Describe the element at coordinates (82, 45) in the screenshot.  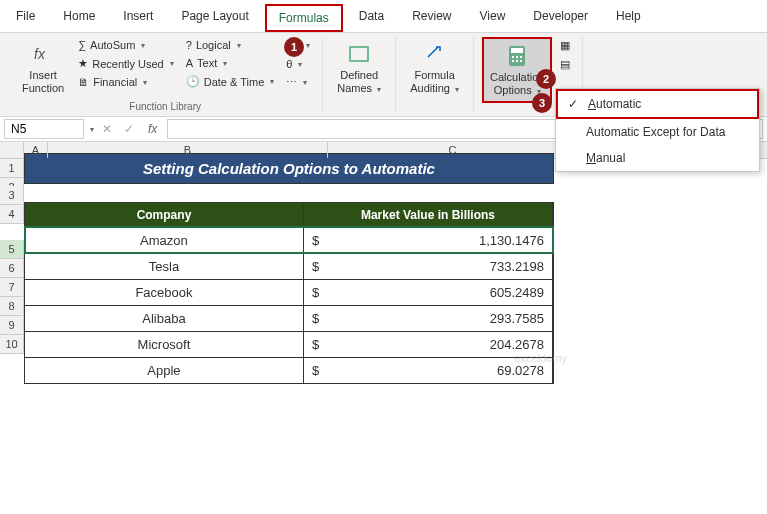
I see `sigma-icon: ∑` at that location.